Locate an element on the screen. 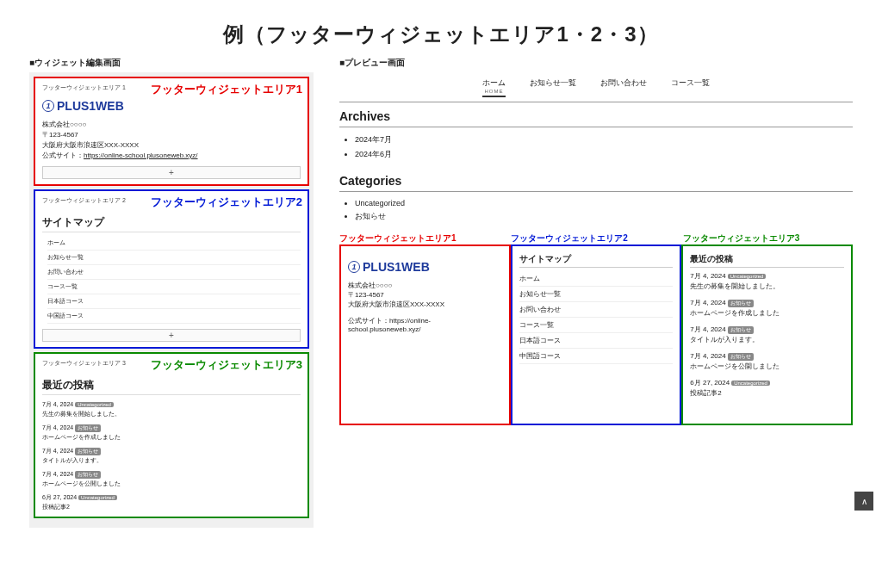 Image resolution: width=882 pixels, height=588 pixels. list-item: 2024年6月 is located at coordinates (604, 155).